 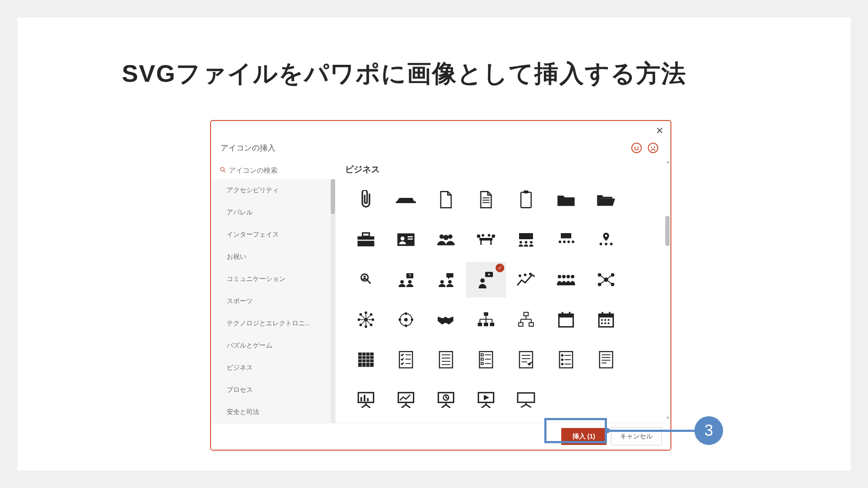 What do you see at coordinates (273, 212) in the screenshot?
I see `sidebar-category-item: アパレル` at bounding box center [273, 212].